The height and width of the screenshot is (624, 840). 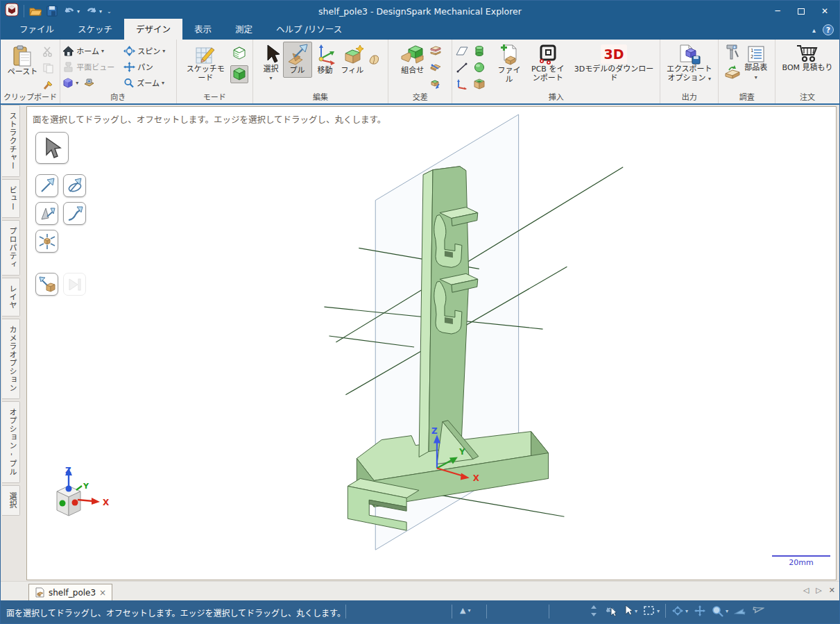 I want to click on alert-dropdown-icon: ▾, so click(x=469, y=611).